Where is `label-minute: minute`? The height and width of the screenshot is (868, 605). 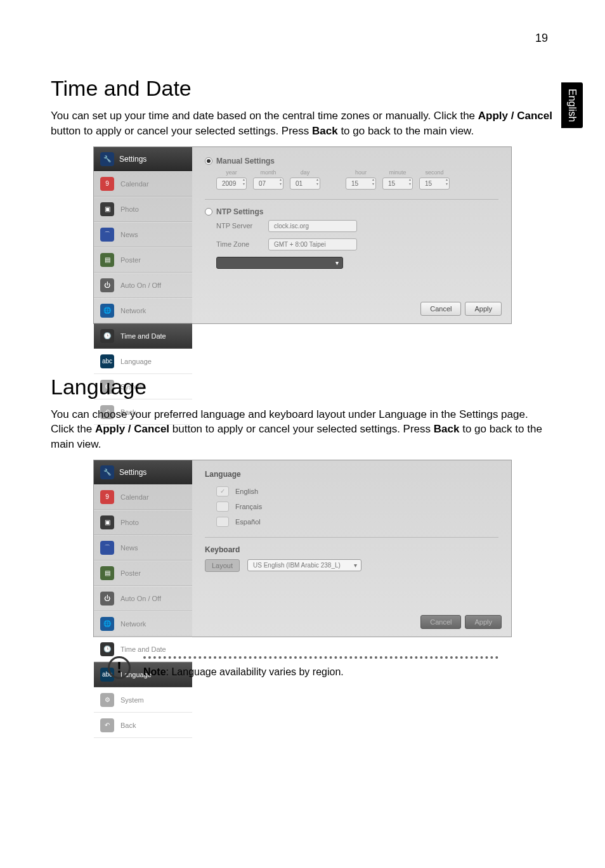
label-minute: minute is located at coordinates (398, 172).